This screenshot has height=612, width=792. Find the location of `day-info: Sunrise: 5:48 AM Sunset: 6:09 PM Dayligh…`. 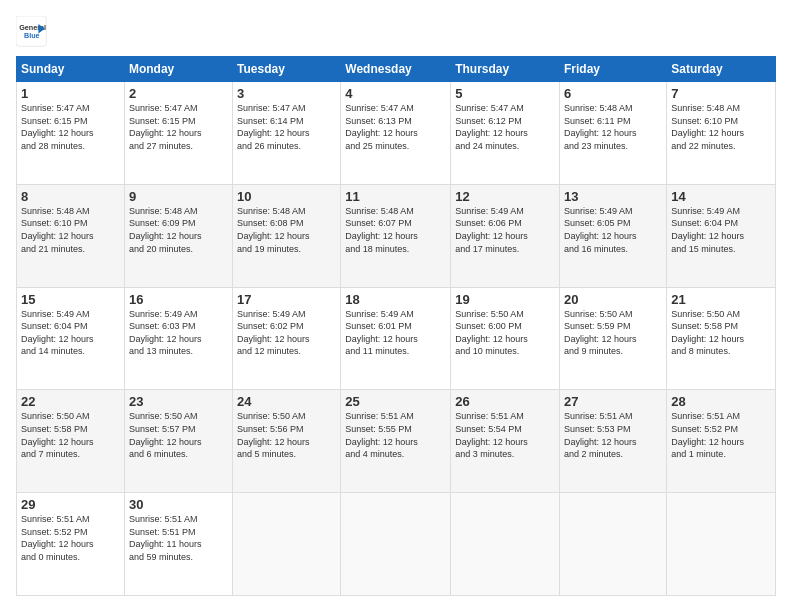

day-info: Sunrise: 5:48 AM Sunset: 6:09 PM Dayligh… is located at coordinates (178, 230).